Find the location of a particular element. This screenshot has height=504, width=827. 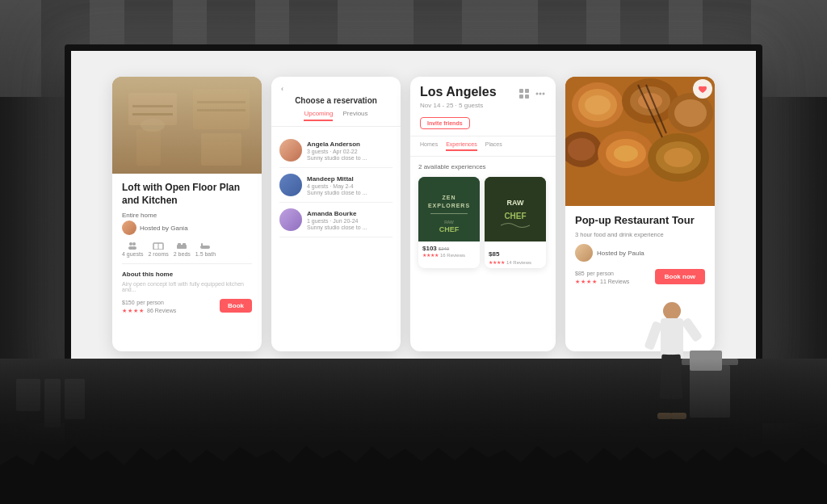

host-avatar is located at coordinates (129, 228).